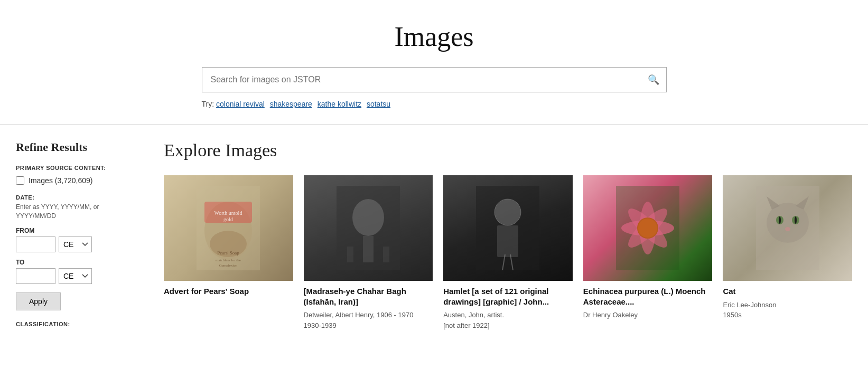 The height and width of the screenshot is (388, 868). What do you see at coordinates (508, 253) in the screenshot?
I see `image-card-2: Hamlet [a set of 121 original drawings] …` at bounding box center [508, 253].